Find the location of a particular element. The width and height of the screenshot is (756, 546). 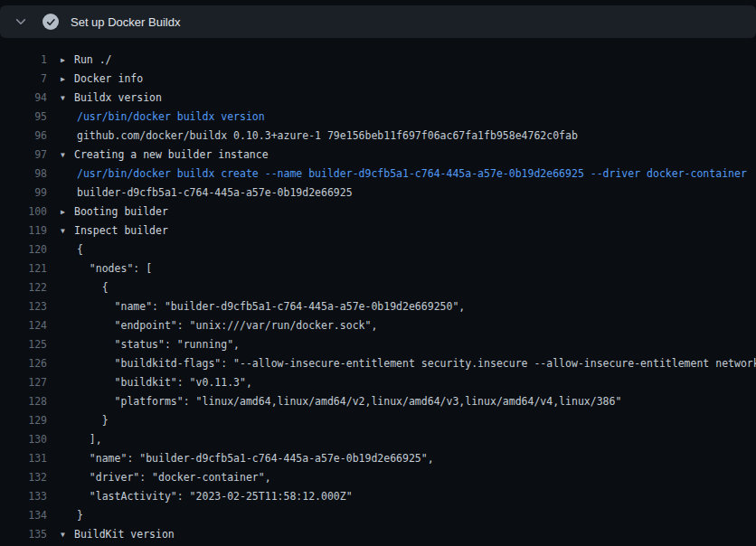

log-line: 96github.com/docker/buildx 0.10.3+azure-… is located at coordinates (378, 136).